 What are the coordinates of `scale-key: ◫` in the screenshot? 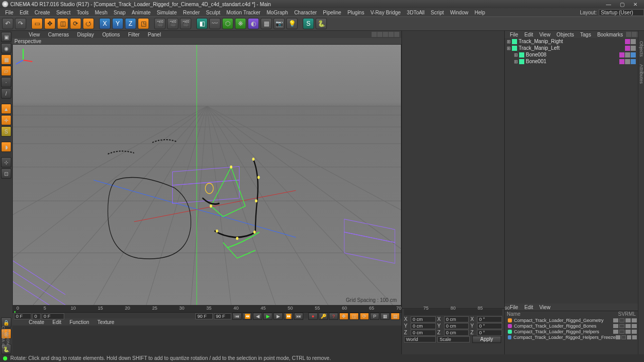 It's located at (354, 316).